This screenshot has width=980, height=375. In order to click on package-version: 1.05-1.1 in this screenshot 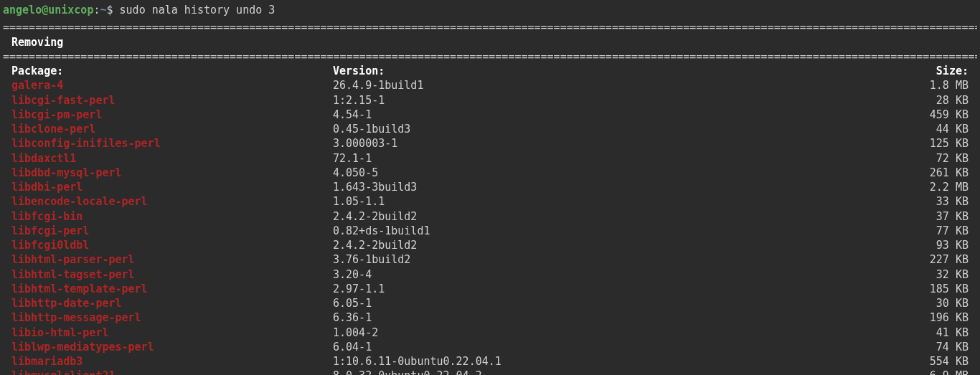, I will do `click(618, 201)`.